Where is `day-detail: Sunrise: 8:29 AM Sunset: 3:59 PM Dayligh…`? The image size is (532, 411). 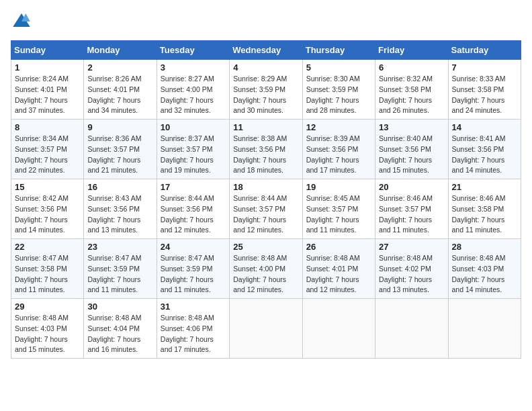
day-detail: Sunrise: 8:29 AM Sunset: 3:59 PM Dayligh… is located at coordinates (266, 95).